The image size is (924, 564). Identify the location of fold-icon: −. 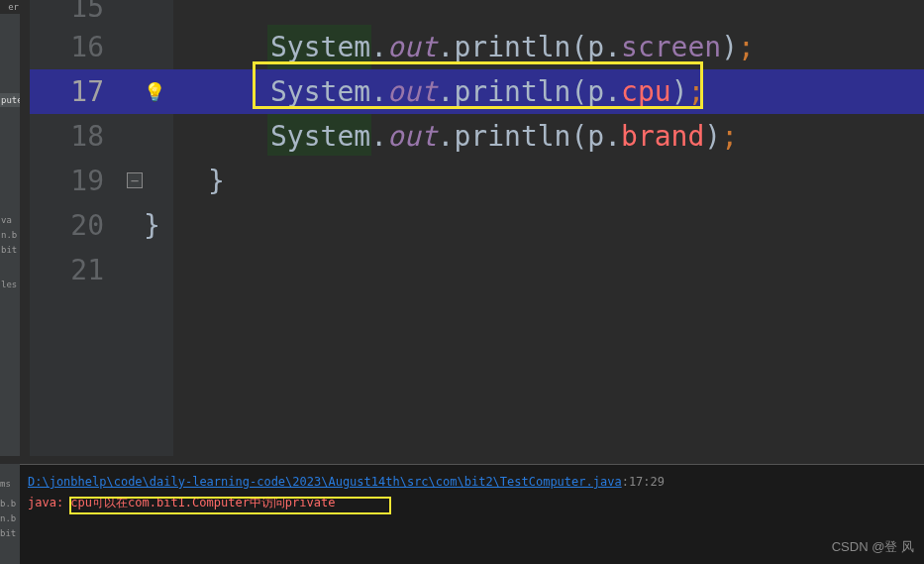
(135, 180).